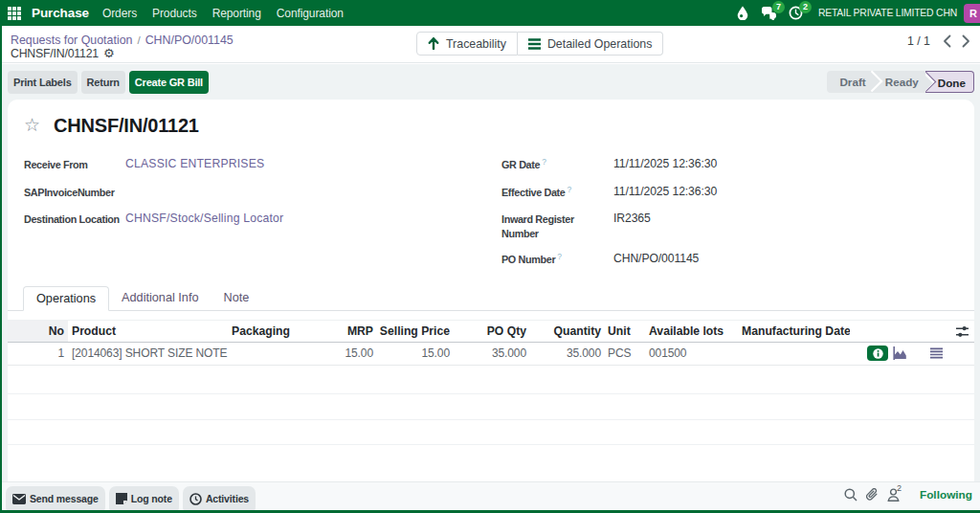 Image resolution: width=980 pixels, height=513 pixels. What do you see at coordinates (361, 353) in the screenshot?
I see `cell-mrp: 15.00` at bounding box center [361, 353].